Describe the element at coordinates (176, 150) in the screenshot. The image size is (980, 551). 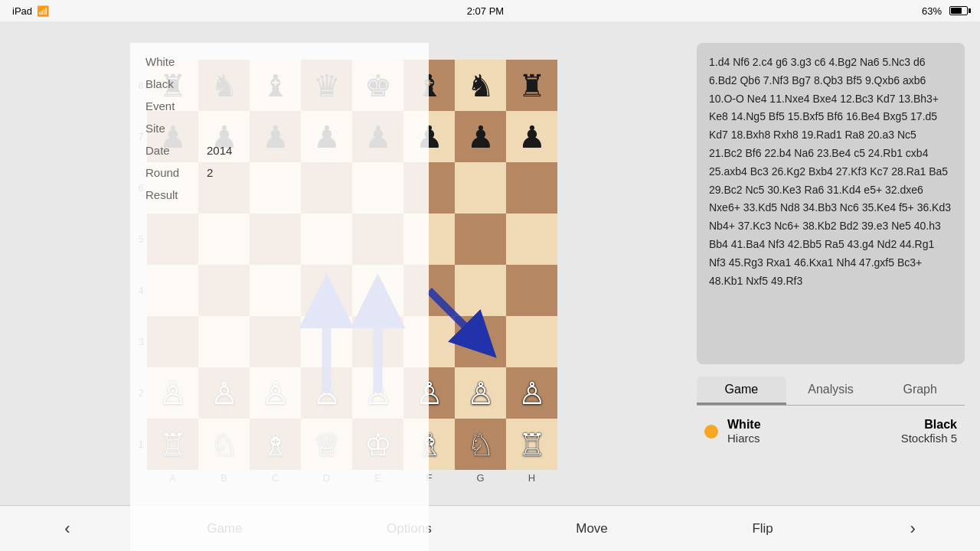
I see `date-label: Date` at that location.